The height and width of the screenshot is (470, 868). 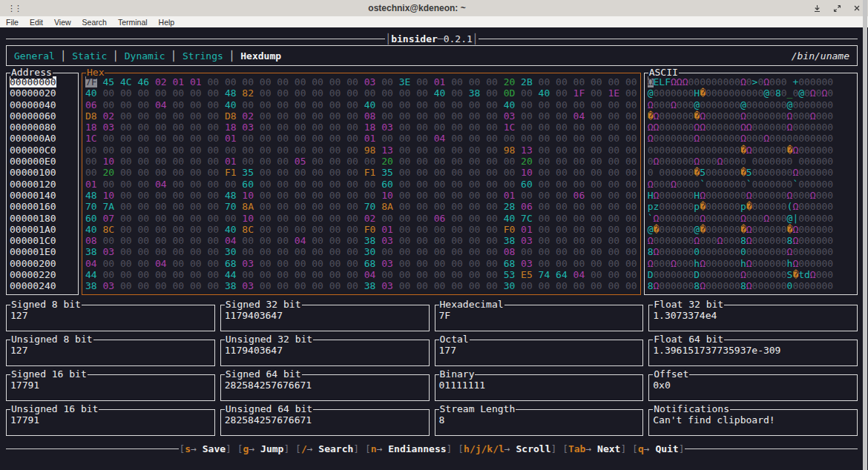 I want to click on hex-byte: 4C, so click(x=126, y=82).